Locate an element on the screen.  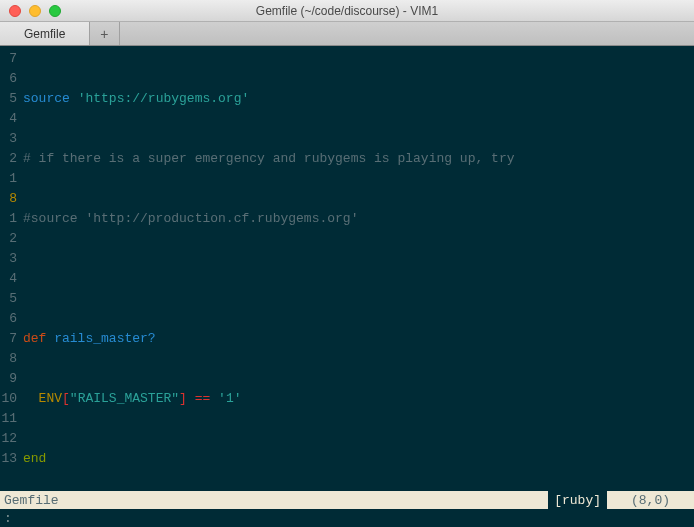
token: '1' is located at coordinates (230, 398).